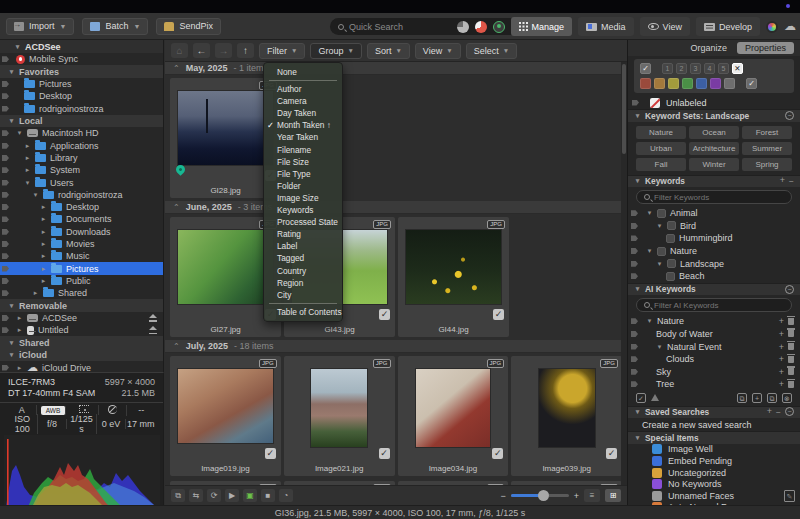  What do you see at coordinates (540, 496) in the screenshot?
I see `zoom-slider` at bounding box center [540, 496].